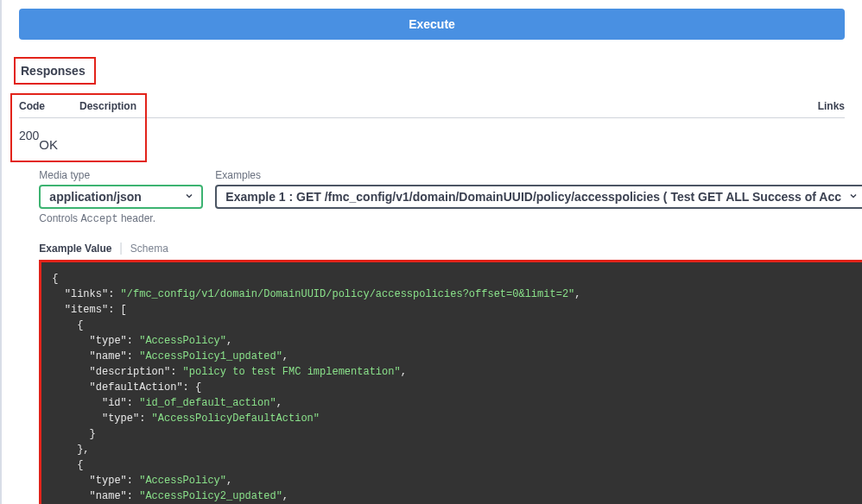 This screenshot has width=862, height=504. Describe the element at coordinates (29, 135) in the screenshot. I see `response-code: 200` at that location.